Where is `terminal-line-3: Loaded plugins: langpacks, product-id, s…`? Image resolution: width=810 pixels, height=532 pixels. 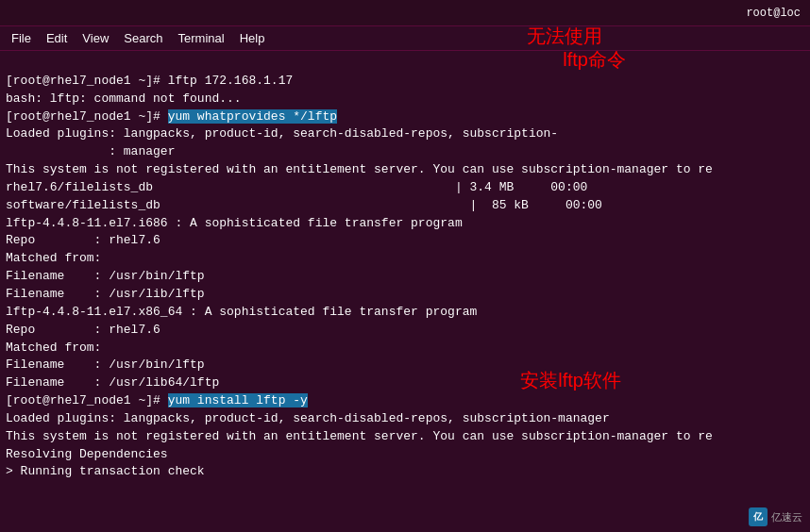
terminal-line-3: Loaded plugins: langpacks, product-id, s… is located at coordinates (405, 134).